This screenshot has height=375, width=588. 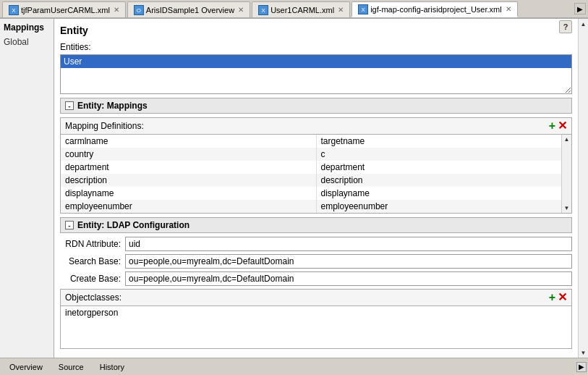 What do you see at coordinates (316, 193) in the screenshot?
I see `table-row: displayname displayname` at bounding box center [316, 193].